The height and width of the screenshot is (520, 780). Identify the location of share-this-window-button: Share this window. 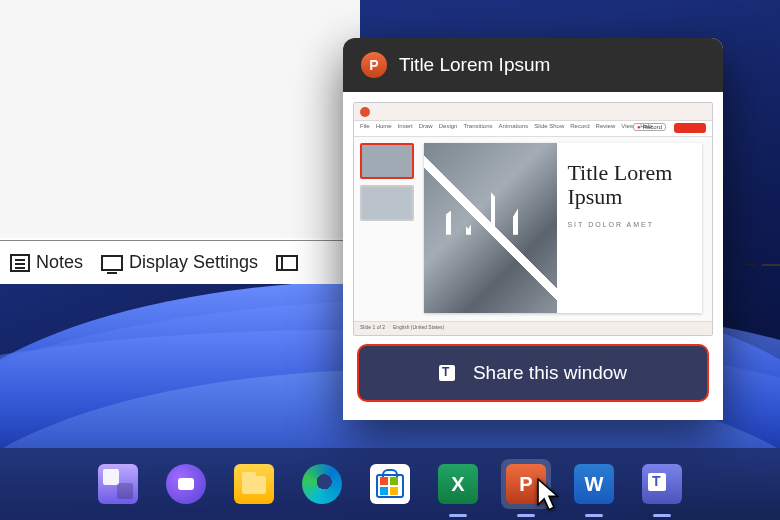
(533, 373).